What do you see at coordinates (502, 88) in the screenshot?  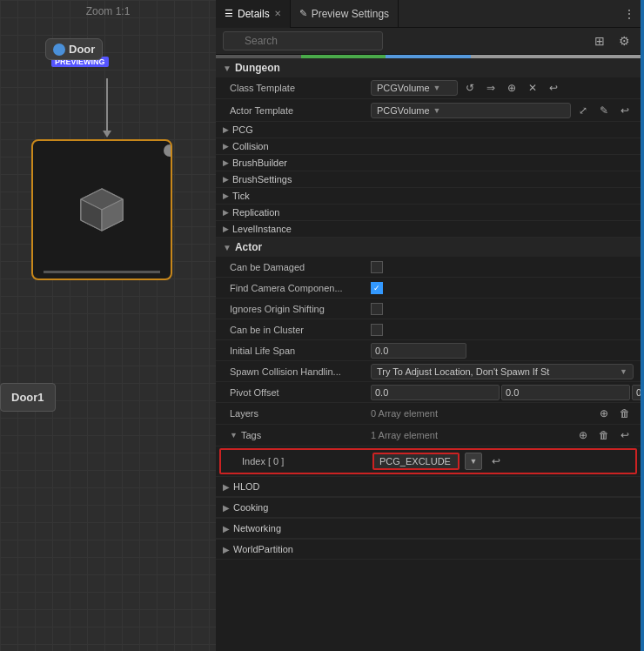 I see `class-template-value: PCGVolume ▼ ↺ ⇒ ⊕ ✕ ↩` at bounding box center [502, 88].